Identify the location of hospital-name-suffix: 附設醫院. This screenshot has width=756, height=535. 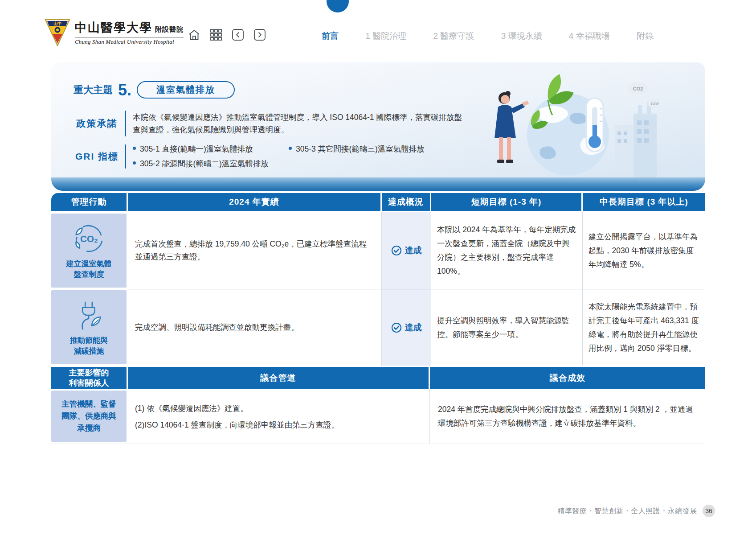
(169, 29).